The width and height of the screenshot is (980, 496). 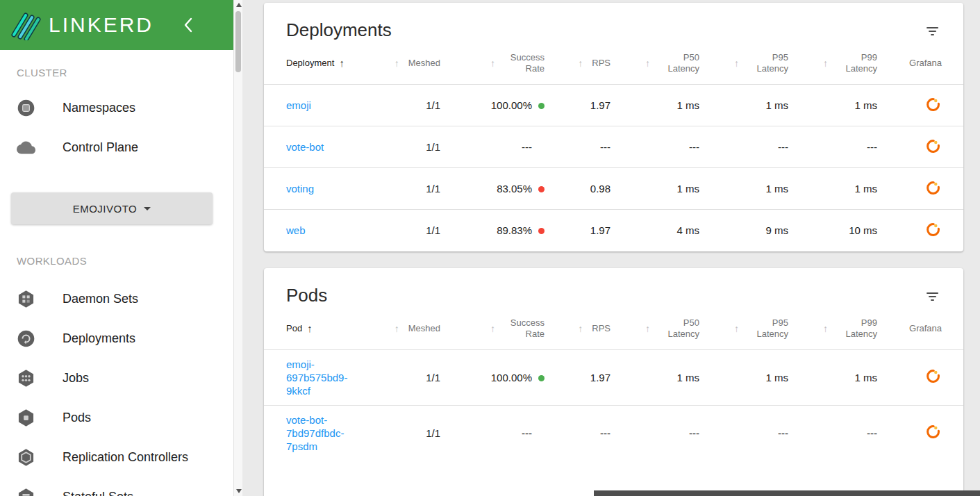 What do you see at coordinates (188, 25) in the screenshot?
I see `chevron-left-icon` at bounding box center [188, 25].